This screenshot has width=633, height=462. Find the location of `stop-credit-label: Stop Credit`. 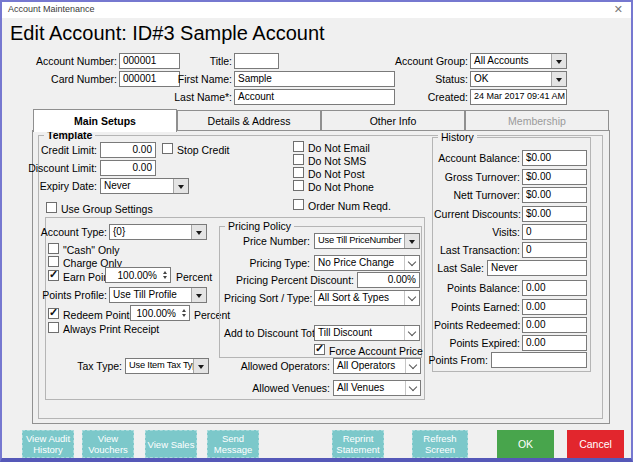

stop-credit-label: Stop Credit is located at coordinates (204, 150).